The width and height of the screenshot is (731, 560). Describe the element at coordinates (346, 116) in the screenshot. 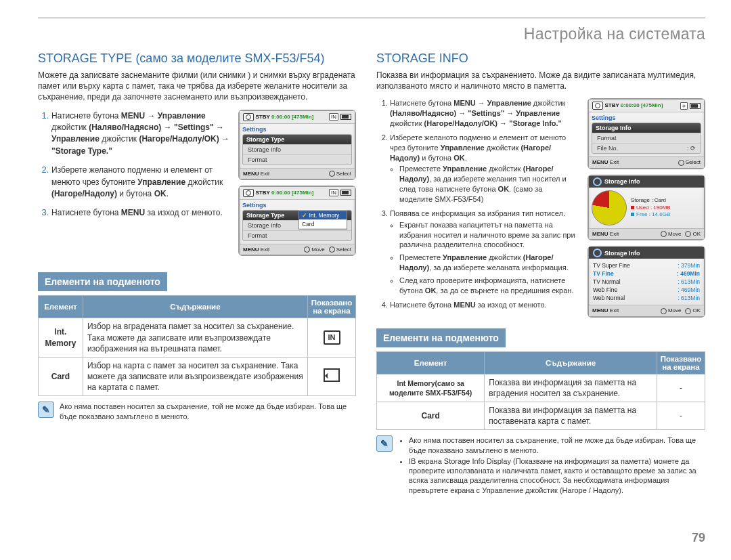

I see `battery-icon` at that location.